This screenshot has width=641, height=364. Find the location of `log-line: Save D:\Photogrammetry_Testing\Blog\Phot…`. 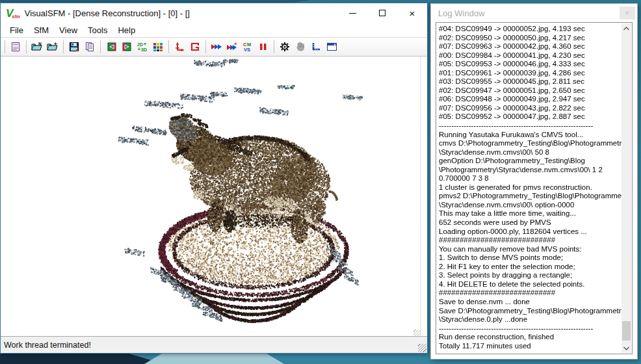

log-line: Save D:\Photogrammetry_Testing\Blog\Phot… is located at coordinates (530, 311).